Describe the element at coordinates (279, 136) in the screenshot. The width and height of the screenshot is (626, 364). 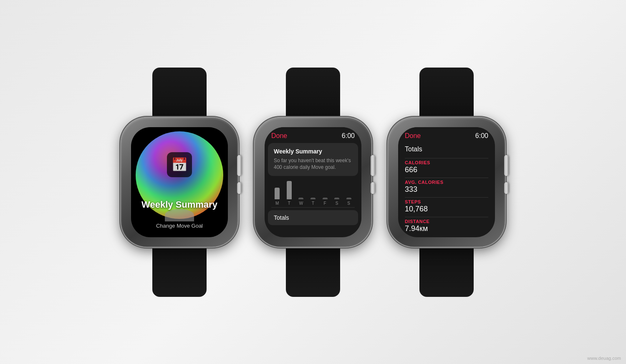
I see `watch-2-done: Done` at that location.